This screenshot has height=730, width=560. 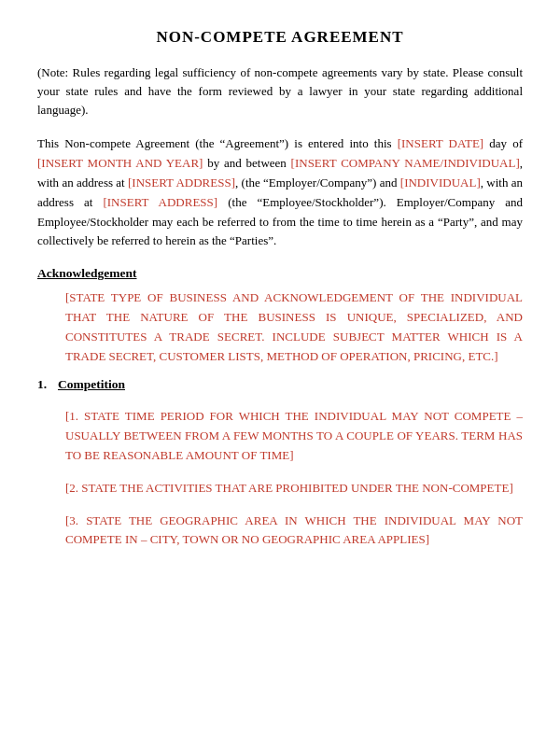 What do you see at coordinates (91, 385) in the screenshot?
I see `competition-heading: Competition` at bounding box center [91, 385].